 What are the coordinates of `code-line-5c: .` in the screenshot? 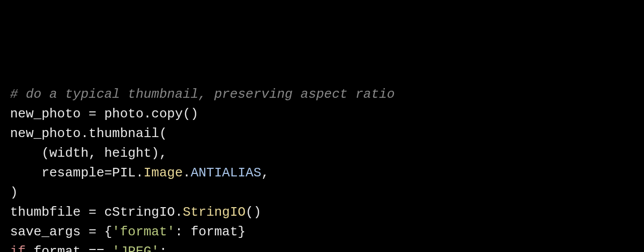 It's located at (187, 173).